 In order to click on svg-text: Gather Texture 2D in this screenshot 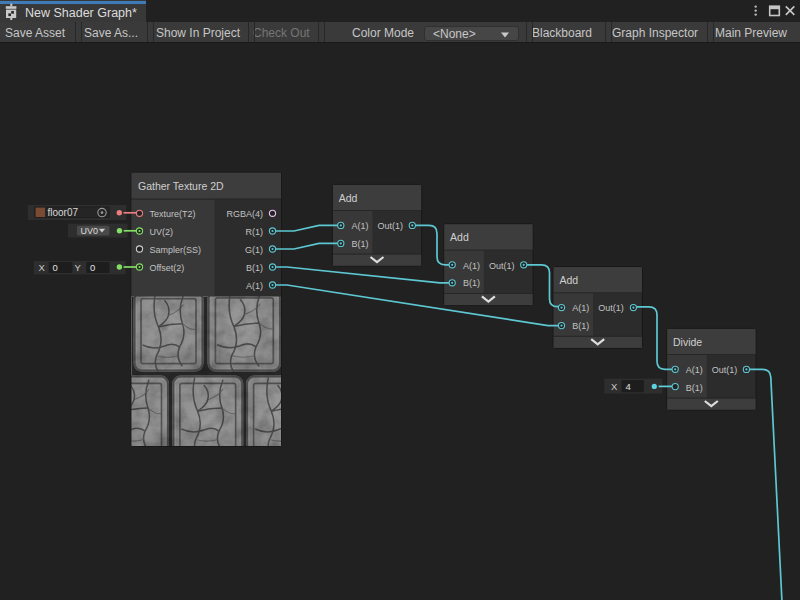, I will do `click(181, 186)`.